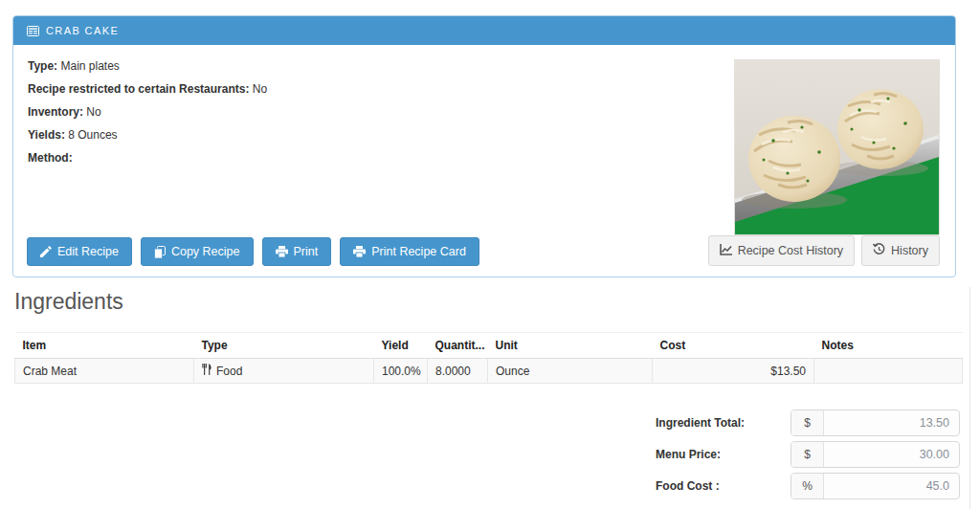  I want to click on ingredient-total-label: Ingredient Total:, so click(701, 423).